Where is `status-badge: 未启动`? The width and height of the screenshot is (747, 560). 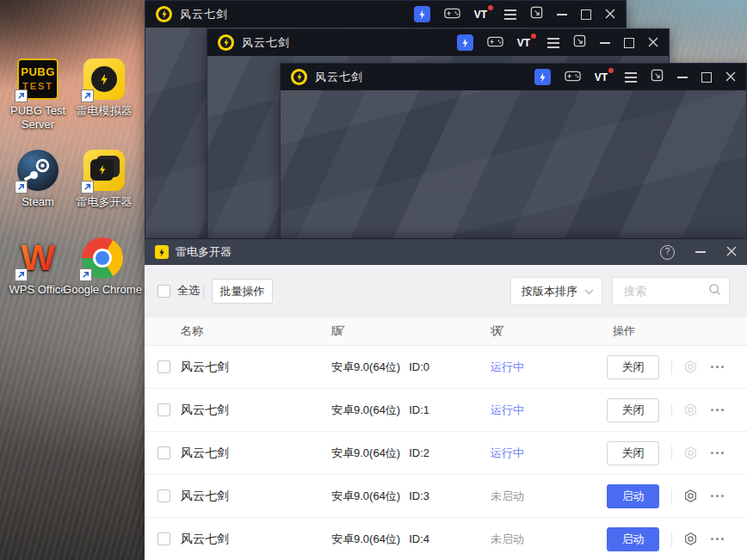 status-badge: 未启动 is located at coordinates (508, 538).